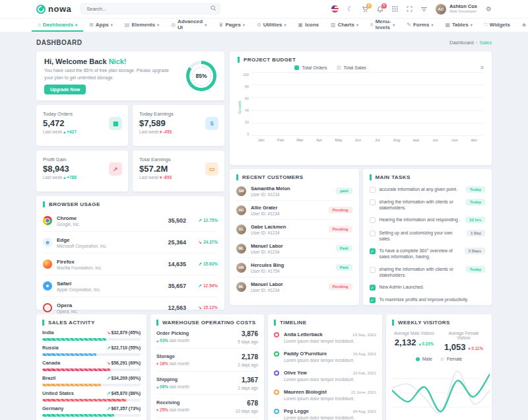 This screenshot has width=528, height=420. Describe the element at coordinates (173, 403) in the screenshot. I see `warehouse-name: Receiving` at that location.